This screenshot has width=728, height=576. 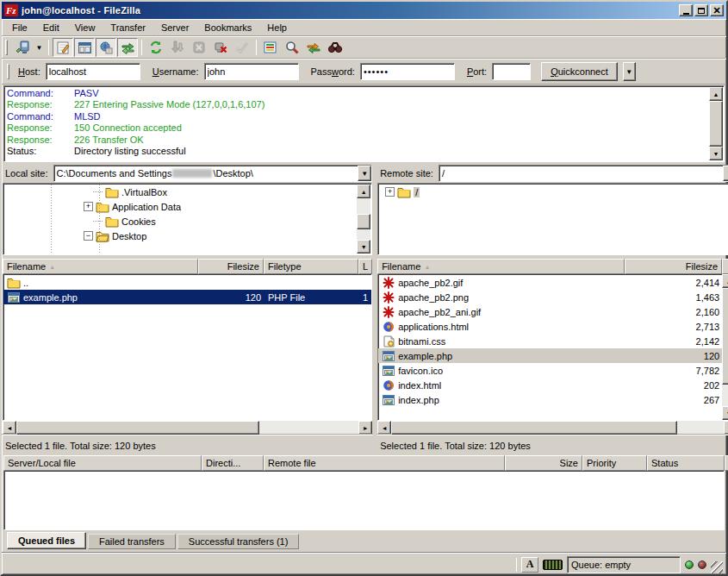 I want to click on directory-comparison-button, so click(x=314, y=47).